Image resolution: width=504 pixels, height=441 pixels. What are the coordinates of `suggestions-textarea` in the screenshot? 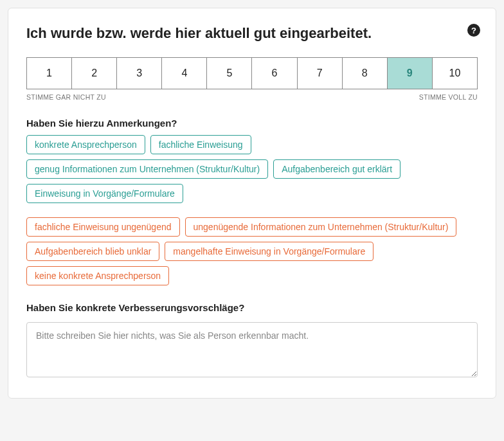 It's located at (252, 350).